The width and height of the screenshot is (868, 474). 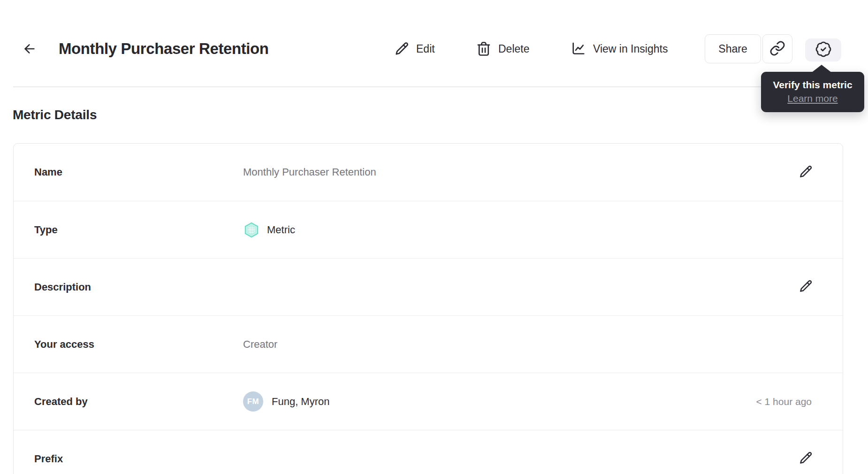 What do you see at coordinates (428, 172) in the screenshot?
I see `detail-row-name: Name Monthly Purchaser Retention` at bounding box center [428, 172].